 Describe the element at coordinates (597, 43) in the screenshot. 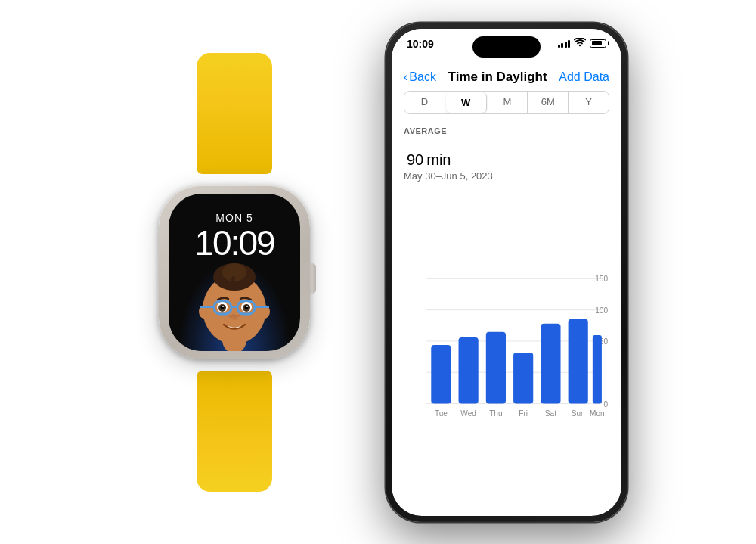

I see `battery-fill` at that location.